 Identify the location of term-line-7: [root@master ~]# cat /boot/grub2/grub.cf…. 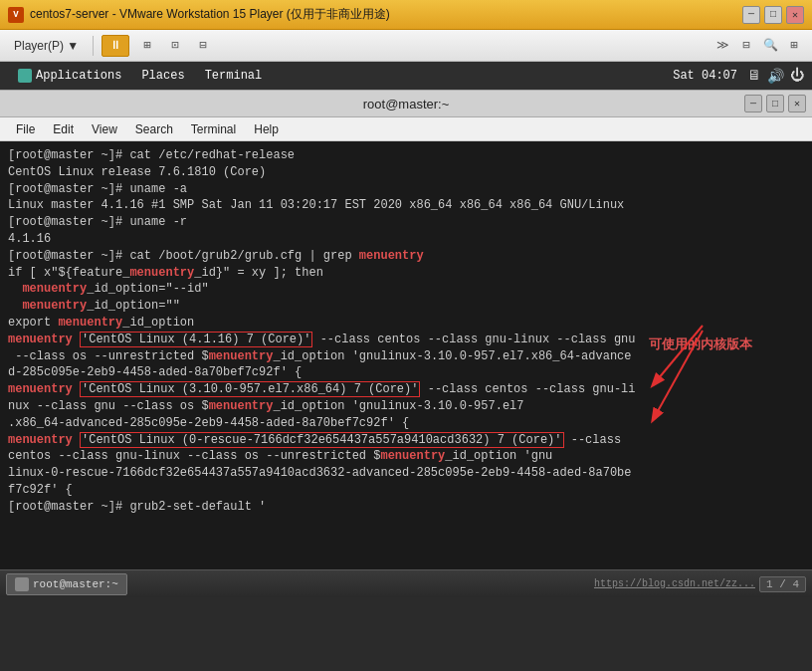
(406, 257).